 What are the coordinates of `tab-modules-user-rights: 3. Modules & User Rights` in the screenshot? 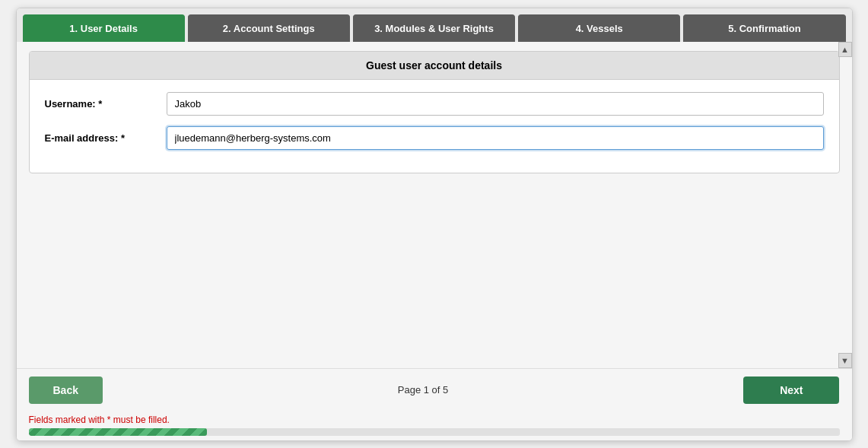 It's located at (434, 28).